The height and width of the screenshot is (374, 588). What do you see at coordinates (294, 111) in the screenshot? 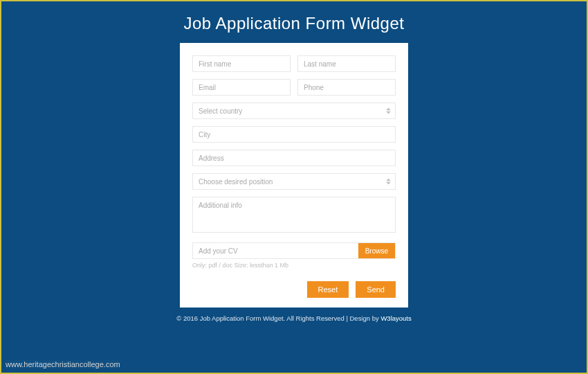
I see `country-select: Select country` at bounding box center [294, 111].